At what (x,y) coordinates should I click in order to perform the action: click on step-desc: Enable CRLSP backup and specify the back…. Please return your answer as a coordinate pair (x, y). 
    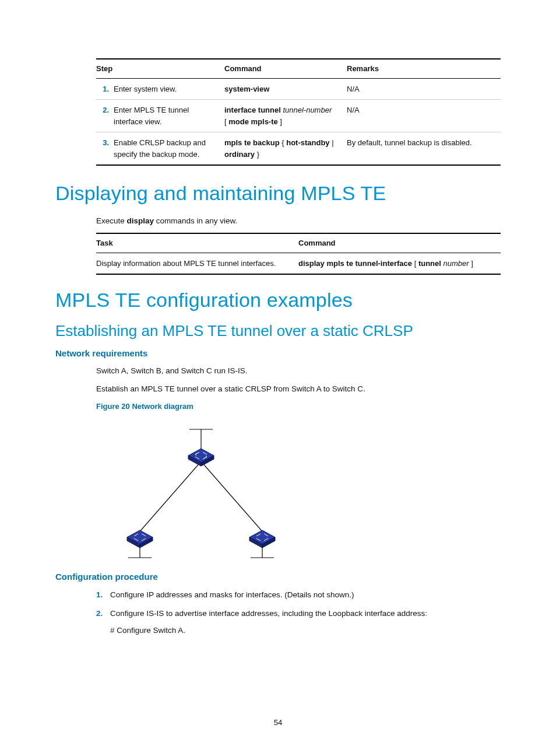
    Looking at the image, I should click on (169, 149).